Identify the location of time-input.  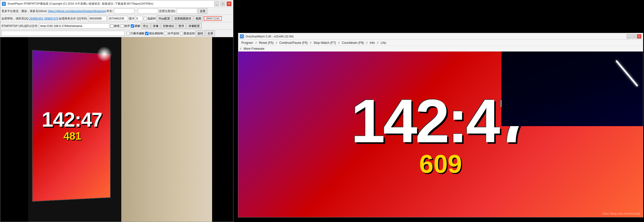
(124, 11).